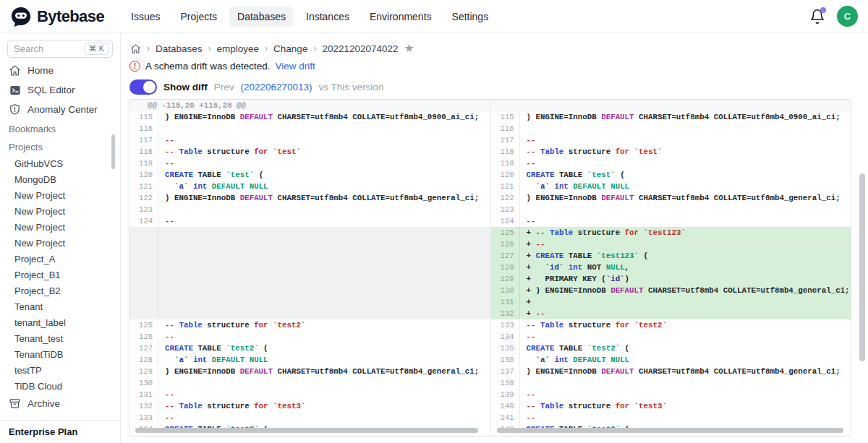 The image size is (868, 443). Describe the element at coordinates (352, 87) in the screenshot. I see `vs-label: vs This version` at that location.